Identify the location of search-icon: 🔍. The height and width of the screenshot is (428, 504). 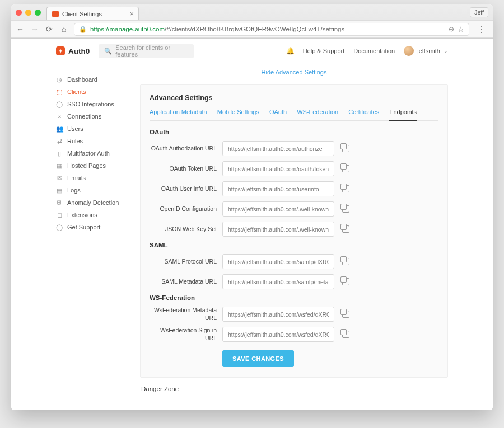
(108, 51).